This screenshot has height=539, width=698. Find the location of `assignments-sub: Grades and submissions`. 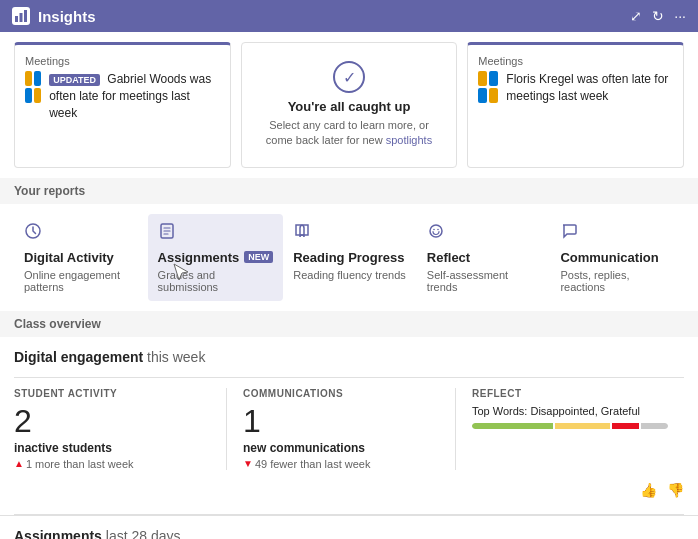

assignments-sub: Grades and submissions is located at coordinates (216, 281).